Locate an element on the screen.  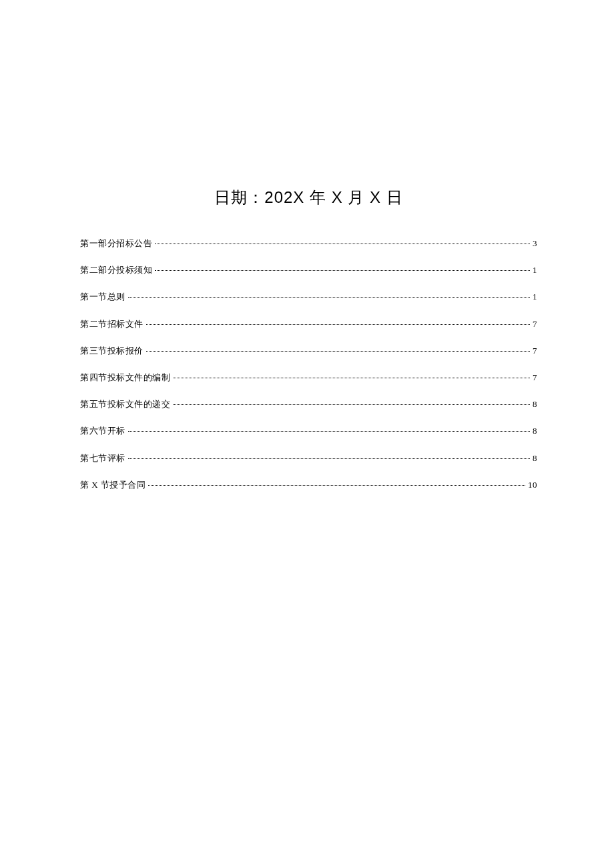
toc-entry: 第六节开标 8 is located at coordinates (308, 431).